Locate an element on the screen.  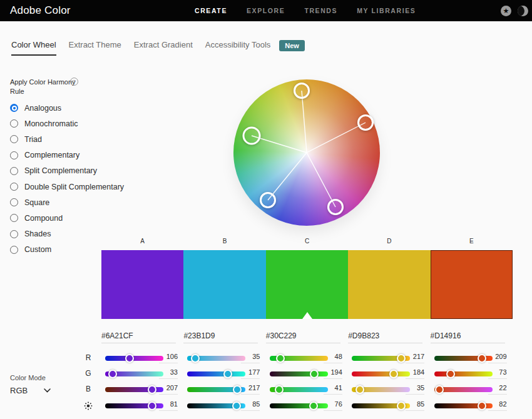
D-b-value-input: 35 is located at coordinates (415, 389).